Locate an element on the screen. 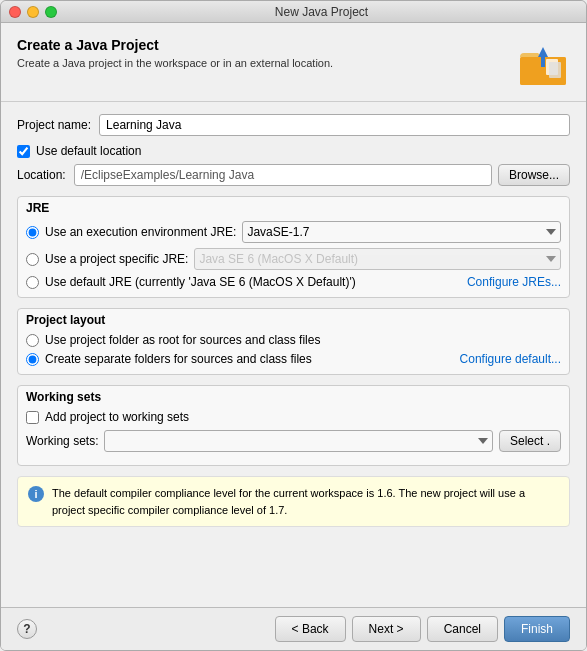 Image resolution: width=587 pixels, height=651 pixels. layout-radio2-row: Create separate folders for sources and … is located at coordinates (294, 359).